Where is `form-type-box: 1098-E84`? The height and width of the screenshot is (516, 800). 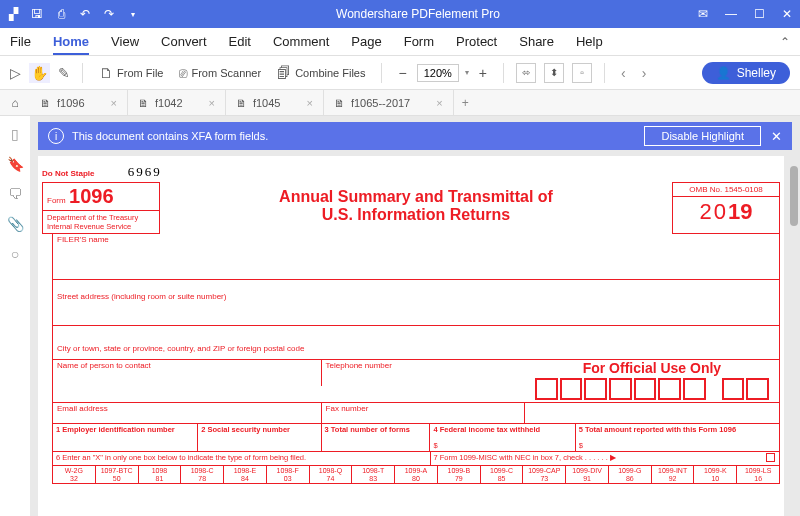 form-type-box: 1098-E84 is located at coordinates (246, 474).